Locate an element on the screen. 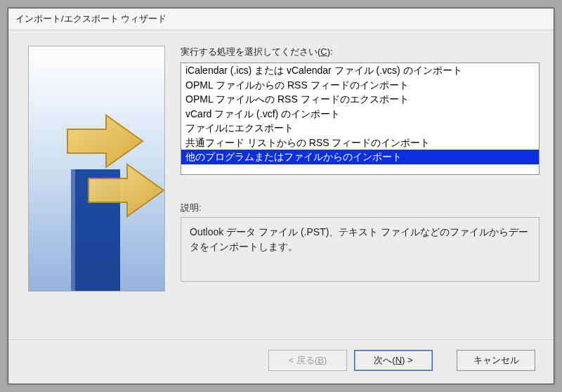 The width and height of the screenshot is (562, 392). back-button-pre: < 戻る( is located at coordinates (303, 360).